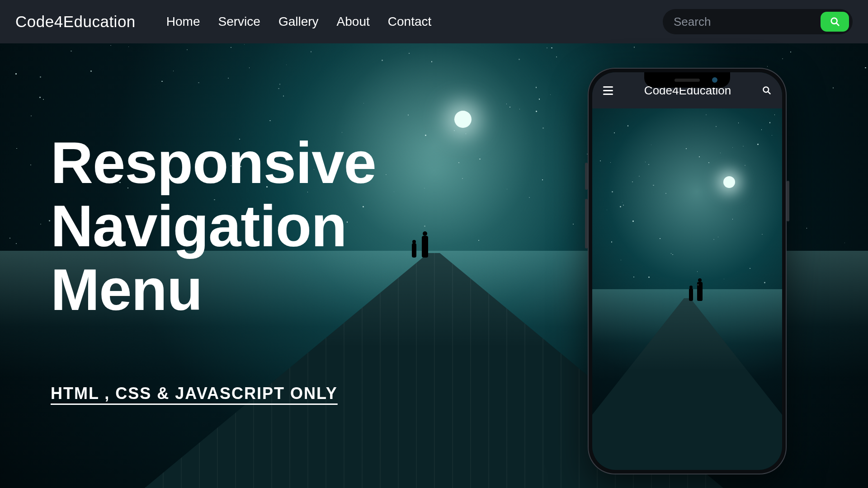 This screenshot has width=868, height=488. Describe the element at coordinates (199, 226) in the screenshot. I see `hero-line-2: Navigation` at that location.